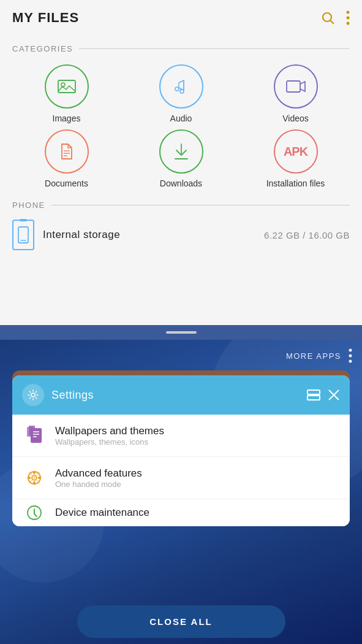 This screenshot has height=644, width=362. I want to click on wallpapers-text: Wallpapers and themes Wallpapers, themes…, so click(197, 435).